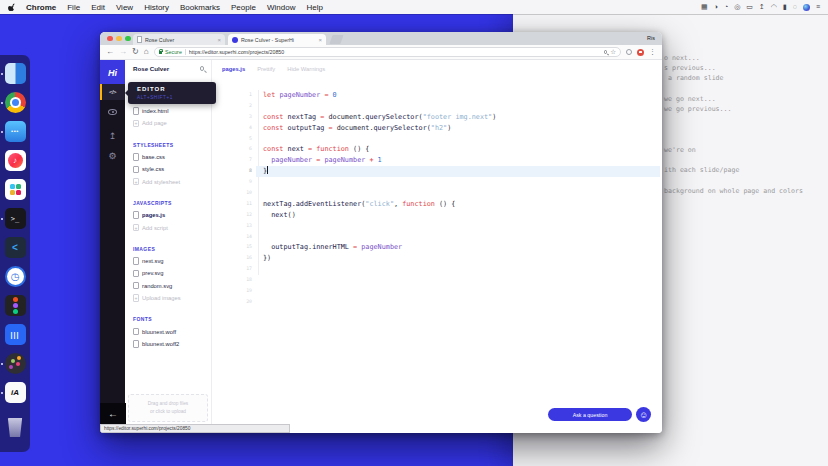  Describe the element at coordinates (98, 8) in the screenshot. I see `menu-item-edit: Edit` at that location.